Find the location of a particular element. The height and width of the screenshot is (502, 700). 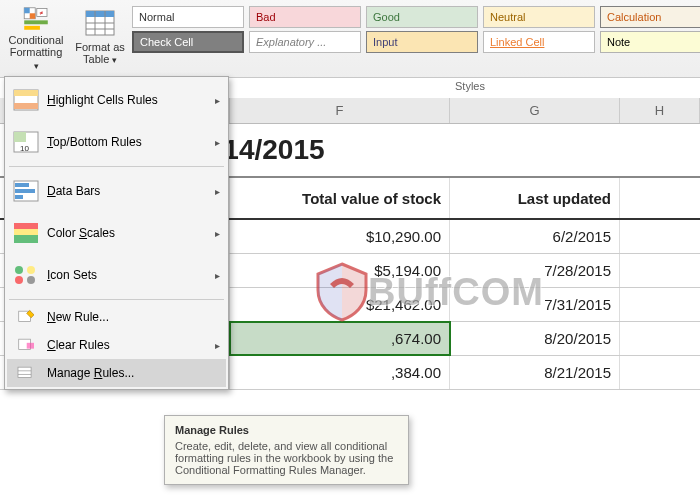

cell-f2: $5,194.00 is located at coordinates (340, 270).